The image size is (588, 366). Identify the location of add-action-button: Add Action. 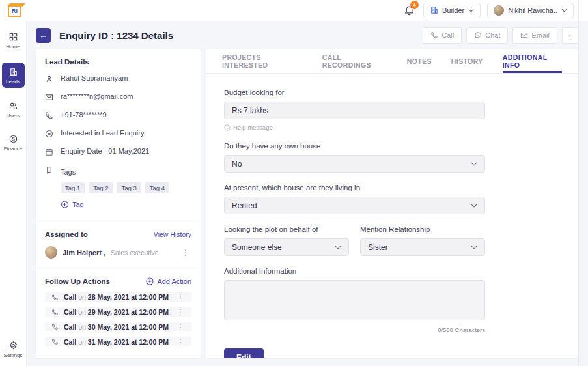
(169, 281).